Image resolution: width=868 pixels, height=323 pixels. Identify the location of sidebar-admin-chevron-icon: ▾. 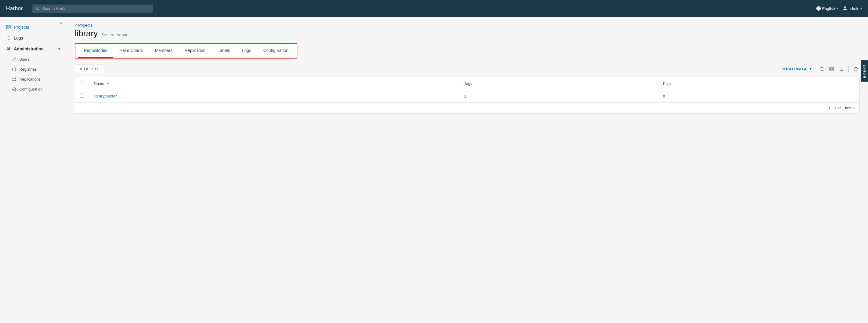
(59, 49).